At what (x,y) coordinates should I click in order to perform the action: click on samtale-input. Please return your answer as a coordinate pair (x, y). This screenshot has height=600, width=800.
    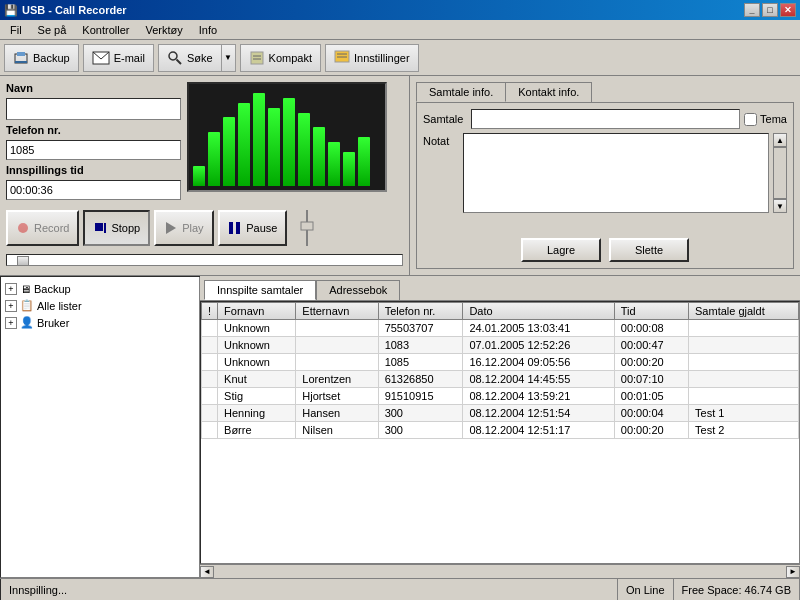
    Looking at the image, I should click on (606, 119).